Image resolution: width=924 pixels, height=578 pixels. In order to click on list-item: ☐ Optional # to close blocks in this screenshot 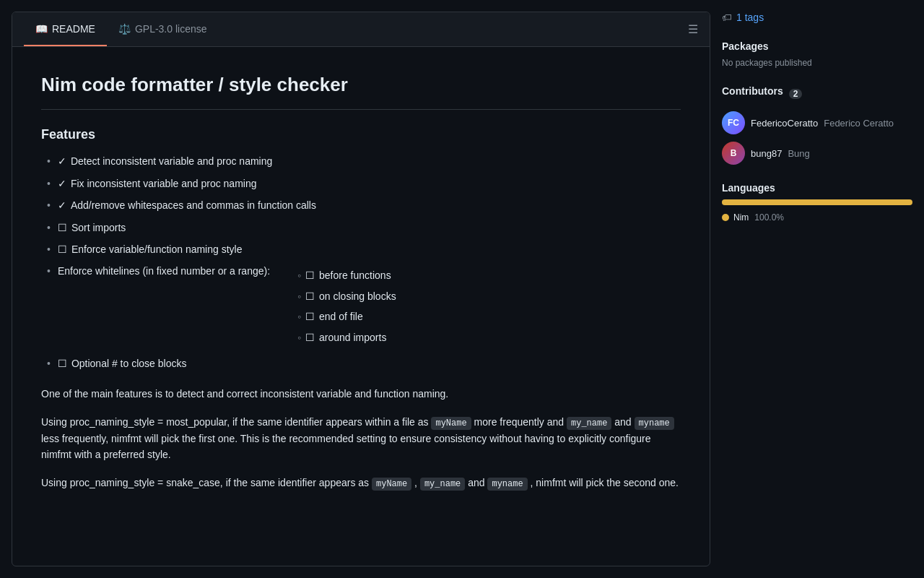, I will do `click(364, 363)`.